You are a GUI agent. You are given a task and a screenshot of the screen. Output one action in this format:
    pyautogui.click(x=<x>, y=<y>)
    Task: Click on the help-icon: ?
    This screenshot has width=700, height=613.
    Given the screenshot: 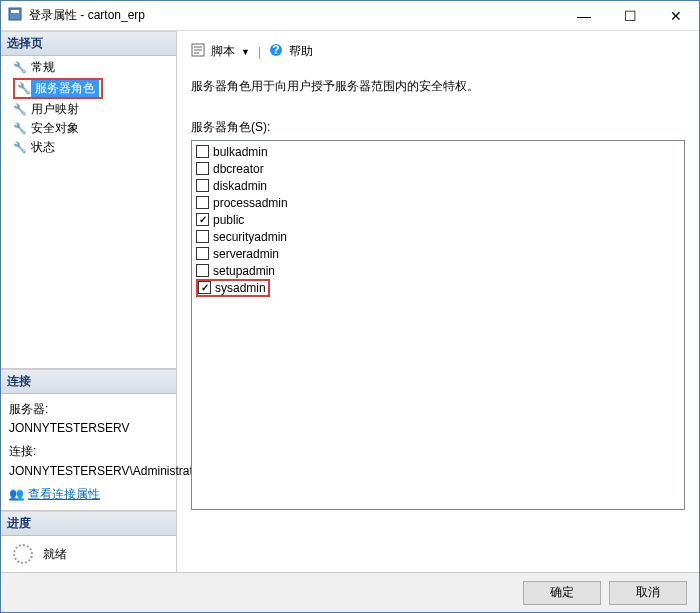 What is the action you would take?
    pyautogui.click(x=276, y=52)
    